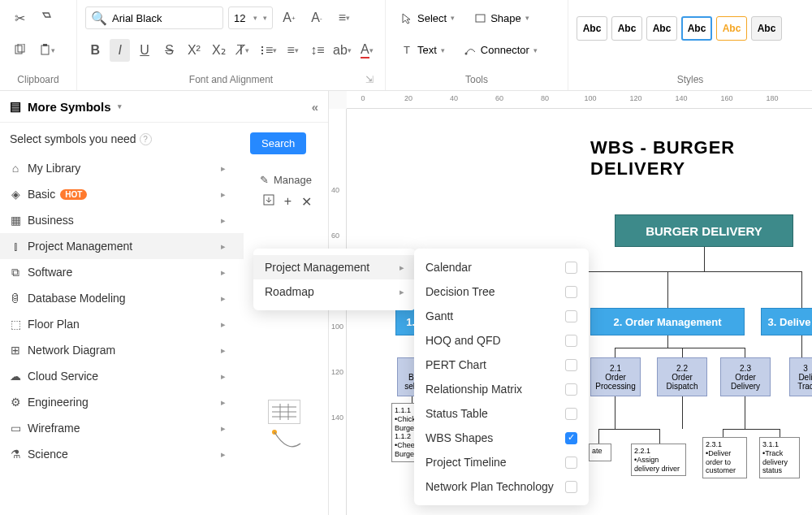 This screenshot has width=812, height=515. I want to click on collapse-sidebar-icon: «, so click(315, 107).